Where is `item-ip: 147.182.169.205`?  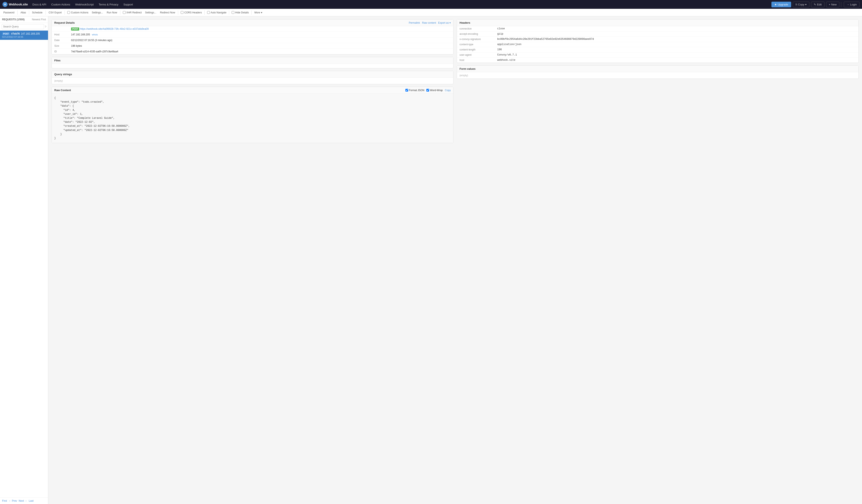
item-ip: 147.182.169.205 is located at coordinates (30, 34).